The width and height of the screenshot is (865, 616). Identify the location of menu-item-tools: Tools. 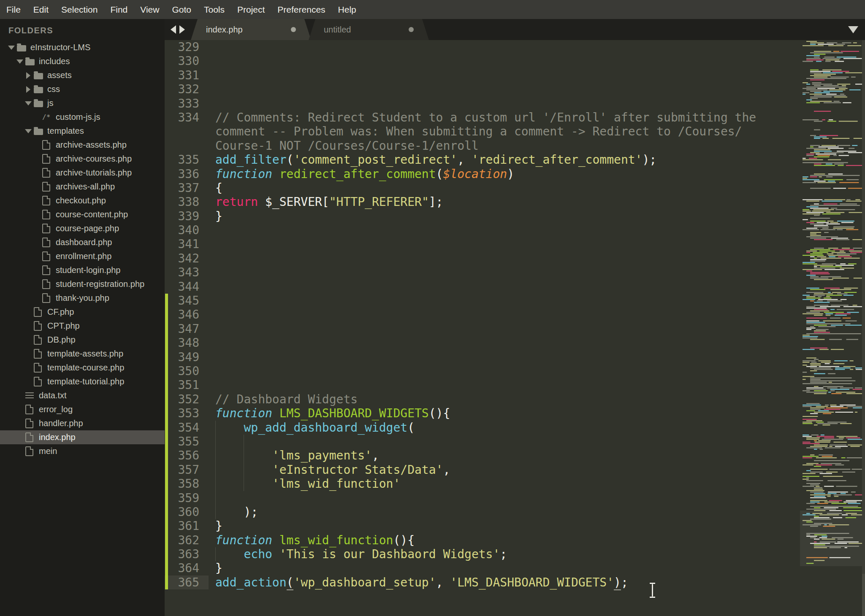
(214, 10).